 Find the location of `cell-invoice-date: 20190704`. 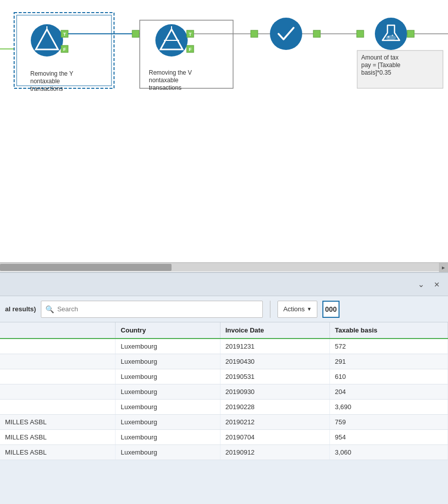

cell-invoice-date: 20190704 is located at coordinates (274, 437).